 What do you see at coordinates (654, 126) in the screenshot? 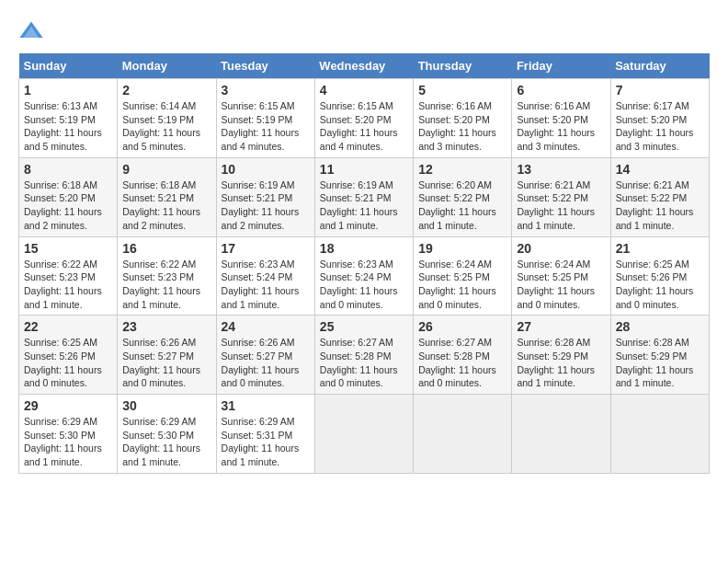
I see `day-info: Sunrise: 6:17 AMSunset: 5:20 PMDaylight:…` at bounding box center [654, 126].